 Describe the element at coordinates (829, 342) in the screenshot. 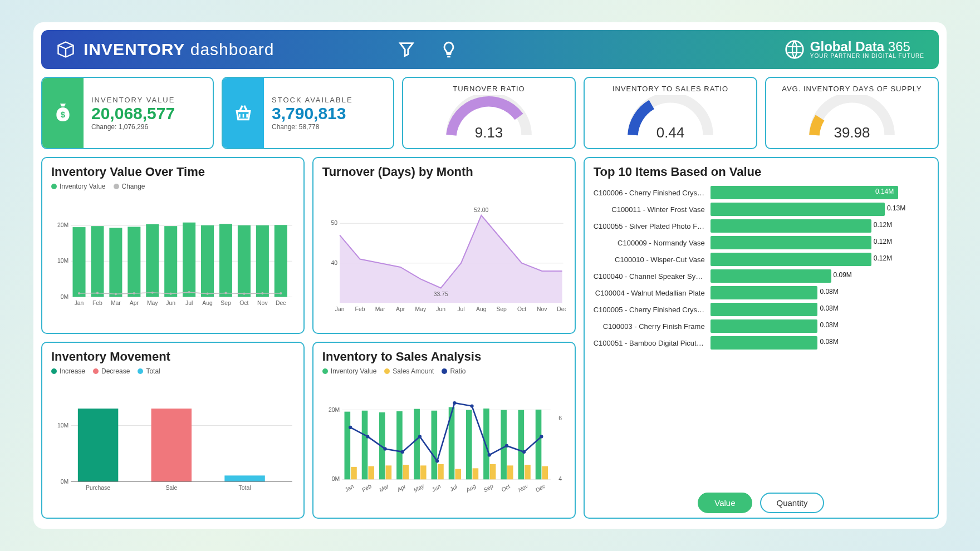

I see `item-value: 0.08M` at that location.